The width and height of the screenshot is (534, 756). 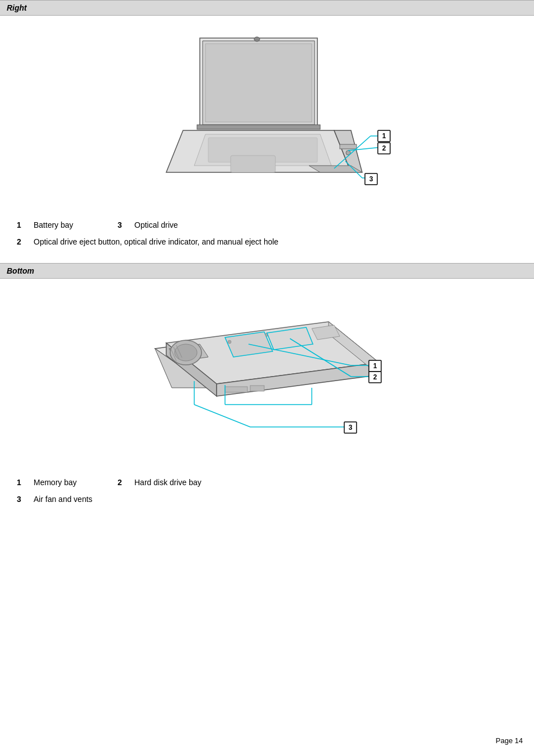 What do you see at coordinates (17, 8) in the screenshot?
I see `right-title: Right` at bounding box center [17, 8].